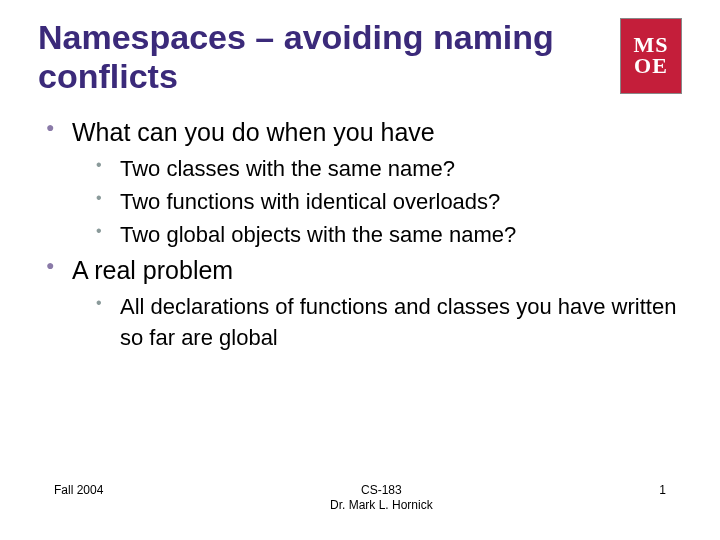  Describe the element at coordinates (662, 498) in the screenshot. I see `footer-page-number: 1` at that location.